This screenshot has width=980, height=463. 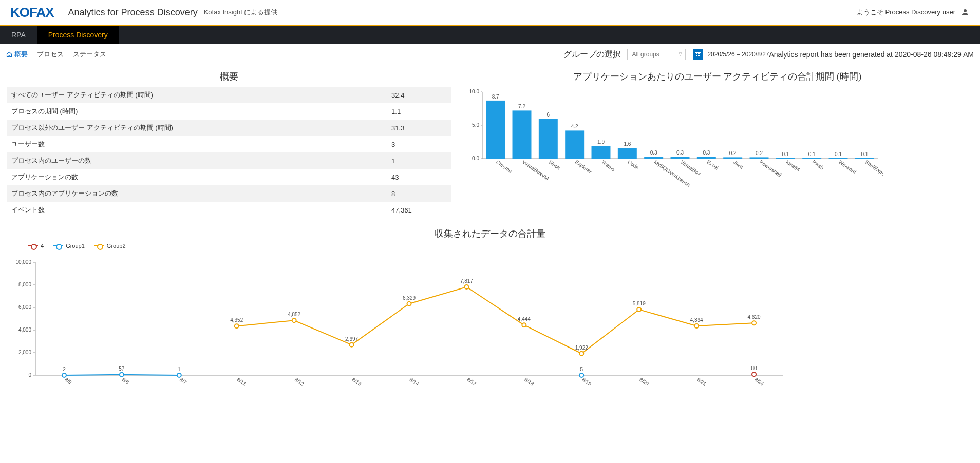 What do you see at coordinates (419, 210) in the screenshot?
I see `summary-value: 47,361` at bounding box center [419, 210].